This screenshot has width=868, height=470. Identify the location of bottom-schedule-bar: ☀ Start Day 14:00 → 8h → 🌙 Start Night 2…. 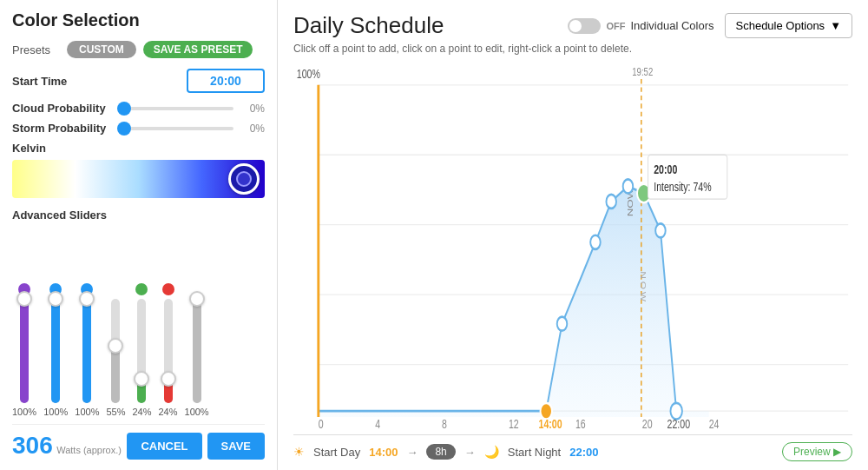
(573, 448).